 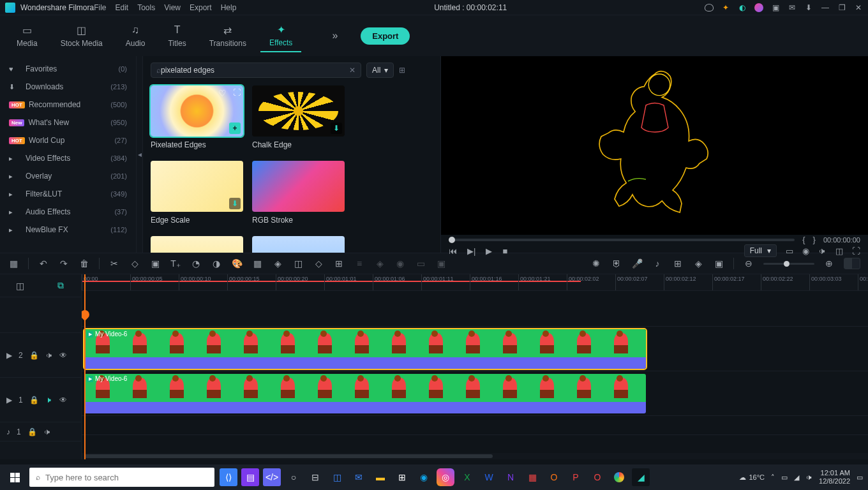 What do you see at coordinates (49, 355) in the screenshot?
I see `mute-icon: 🕩` at bounding box center [49, 355].